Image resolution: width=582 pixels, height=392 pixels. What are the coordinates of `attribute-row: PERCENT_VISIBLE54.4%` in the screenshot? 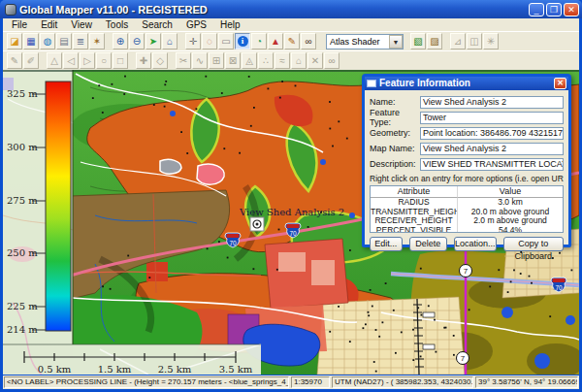 It's located at (467, 230).